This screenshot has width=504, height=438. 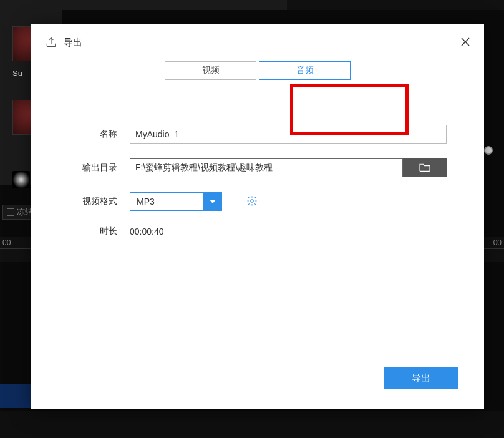 I want to click on timeline-clip, so click(x=16, y=396).